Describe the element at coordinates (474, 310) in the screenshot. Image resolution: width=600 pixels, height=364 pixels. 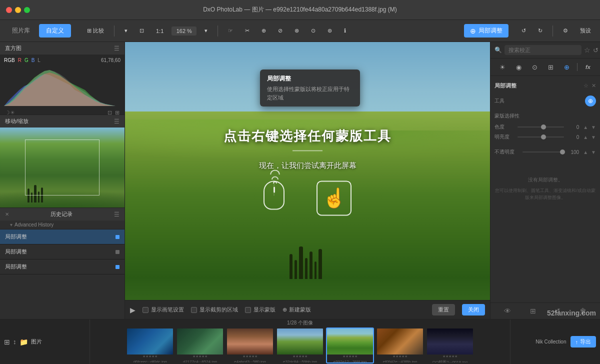
I see `close-btn: 关闭` at that location.